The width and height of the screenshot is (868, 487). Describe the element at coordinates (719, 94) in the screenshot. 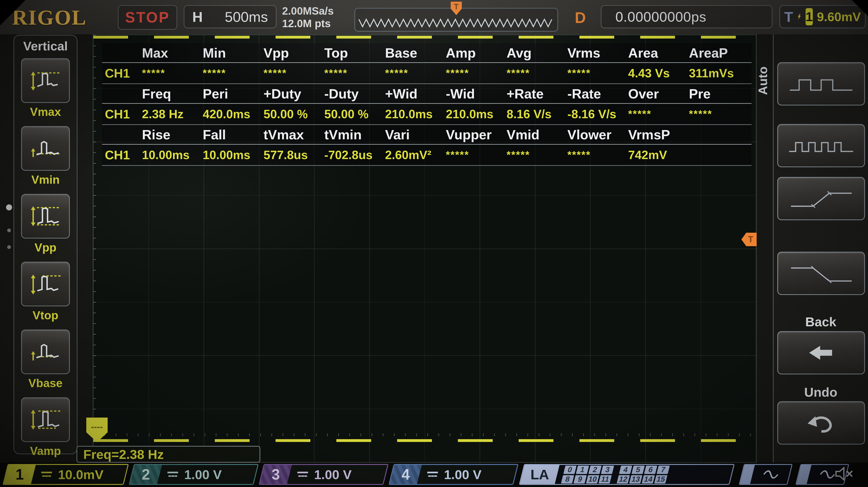

I see `measurement-header: Pre` at that location.